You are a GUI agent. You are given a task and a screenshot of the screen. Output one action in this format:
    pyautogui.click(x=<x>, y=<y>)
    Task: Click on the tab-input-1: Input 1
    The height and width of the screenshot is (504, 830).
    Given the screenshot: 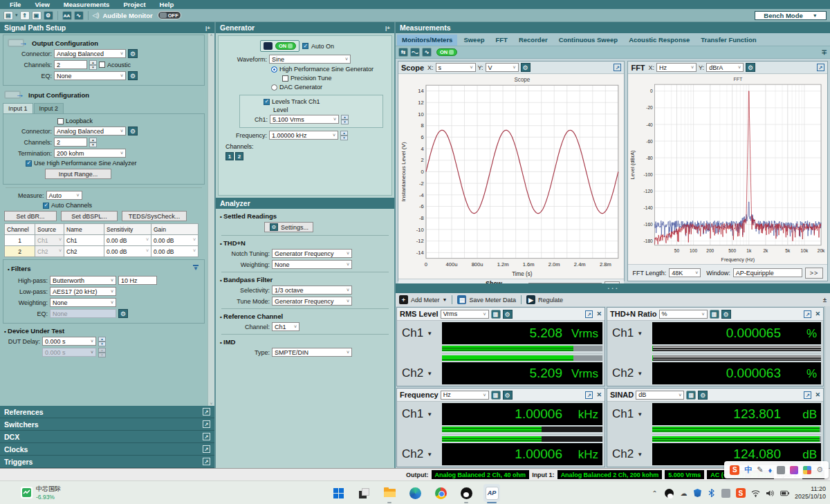 What is the action you would take?
    pyautogui.click(x=18, y=108)
    